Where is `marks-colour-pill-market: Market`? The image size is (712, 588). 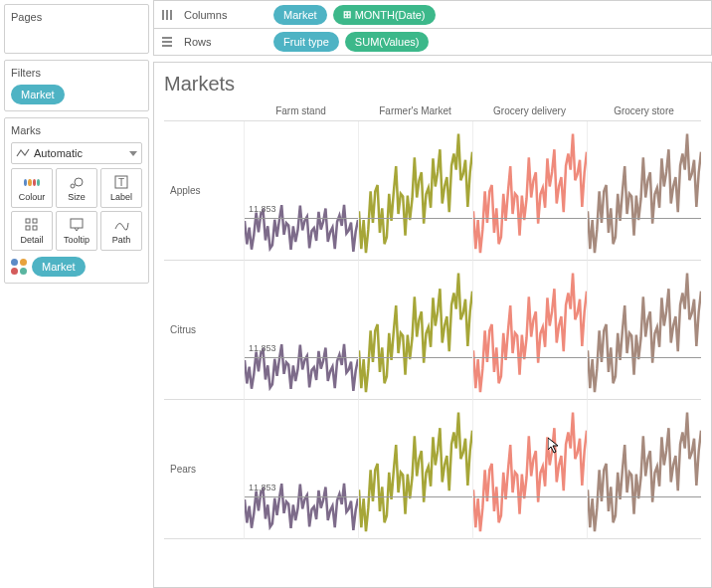 marks-colour-pill-market: Market is located at coordinates (59, 267).